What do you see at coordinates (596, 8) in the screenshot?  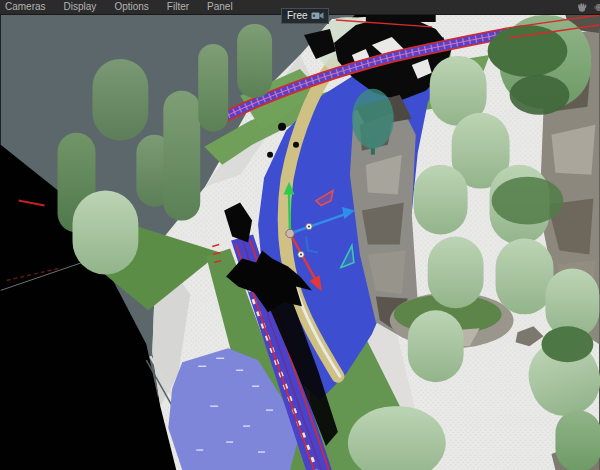 I see `orbit-icon` at bounding box center [596, 8].